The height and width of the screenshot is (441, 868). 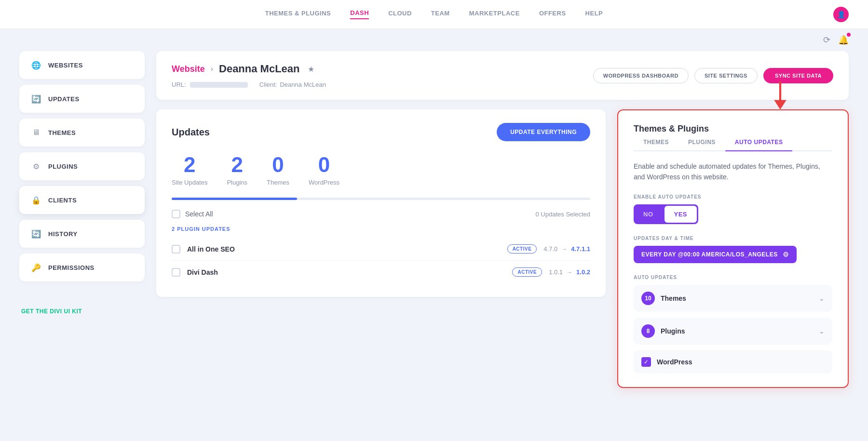 I want to click on site-meta: URL: Client: Deanna McLean, so click(x=249, y=85).